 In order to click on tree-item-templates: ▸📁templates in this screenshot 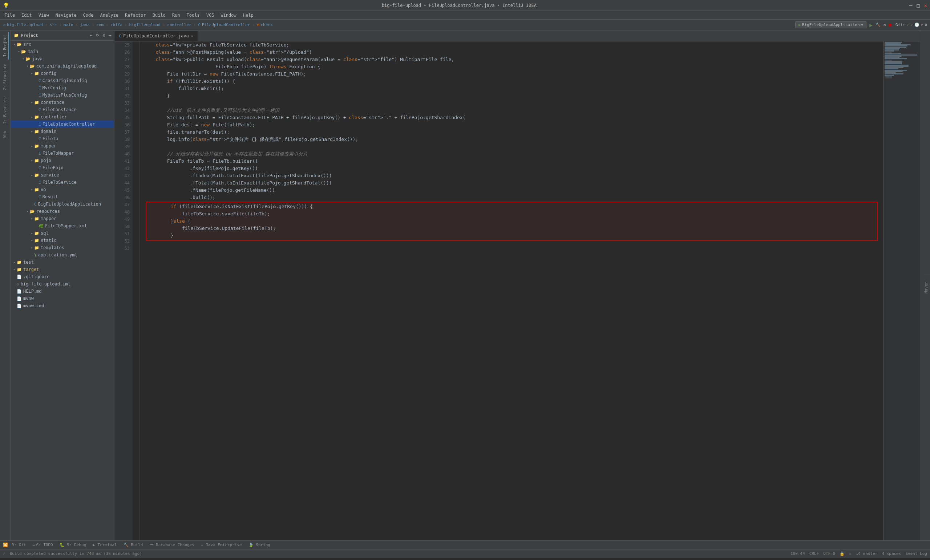, I will do `click(63, 248)`.